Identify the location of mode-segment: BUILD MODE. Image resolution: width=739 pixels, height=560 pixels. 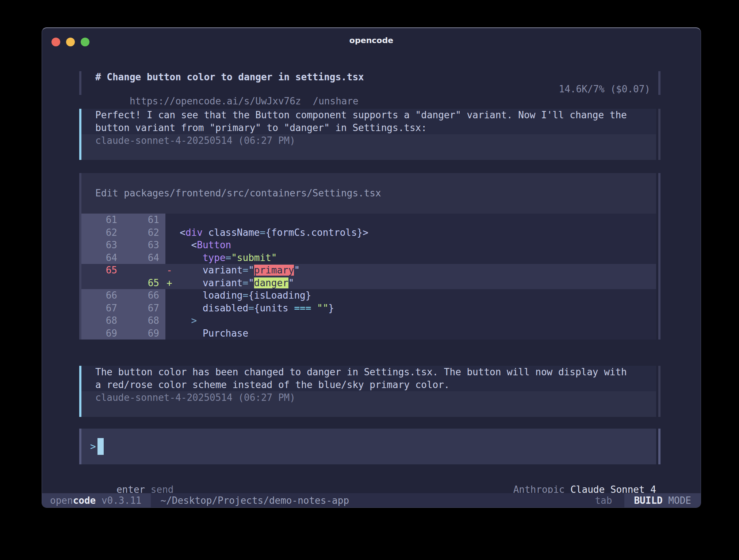
(662, 500).